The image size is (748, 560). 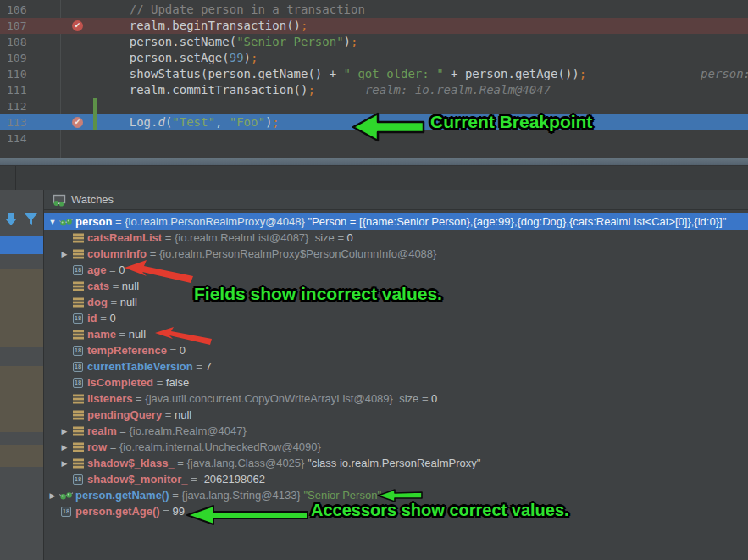 What do you see at coordinates (24, 90) in the screenshot?
I see `line-number: 111` at bounding box center [24, 90].